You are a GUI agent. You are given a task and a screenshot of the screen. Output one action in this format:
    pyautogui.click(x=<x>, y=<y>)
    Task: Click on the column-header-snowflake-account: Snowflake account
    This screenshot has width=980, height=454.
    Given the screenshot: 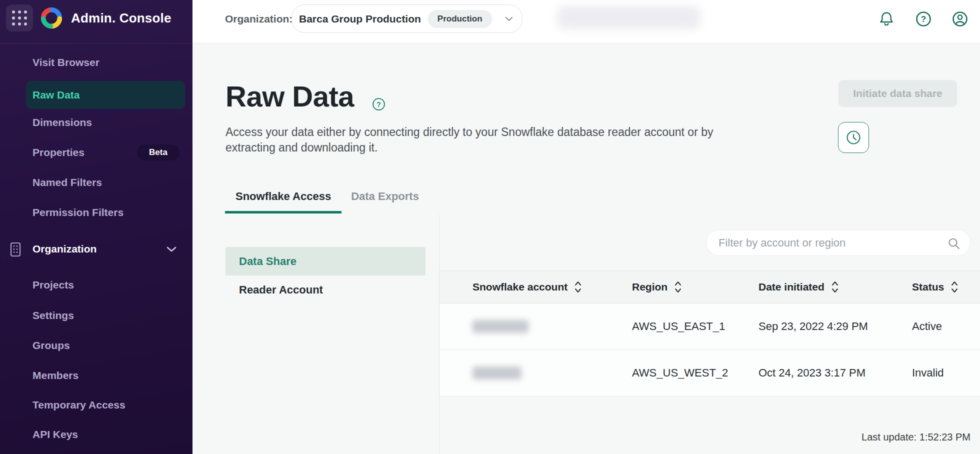 What is the action you would take?
    pyautogui.click(x=527, y=287)
    